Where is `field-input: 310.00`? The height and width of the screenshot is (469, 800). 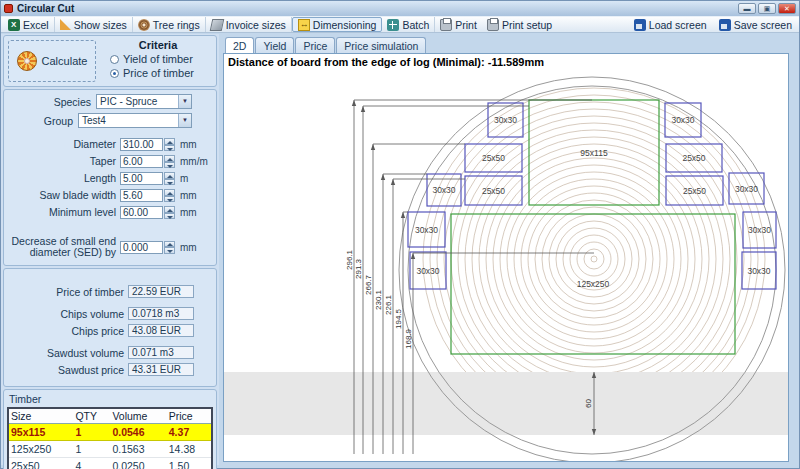 field-input: 310.00 is located at coordinates (142, 144).